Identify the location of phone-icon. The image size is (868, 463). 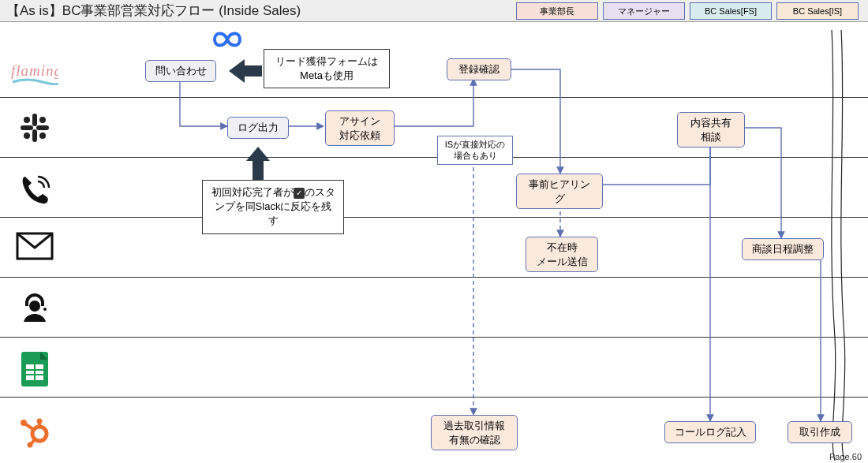
(35, 189).